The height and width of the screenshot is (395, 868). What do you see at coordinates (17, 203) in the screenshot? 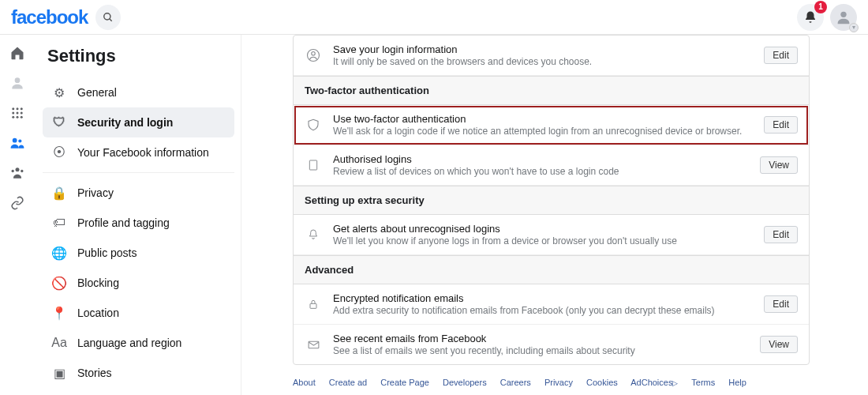
I see `link-icon` at bounding box center [17, 203].